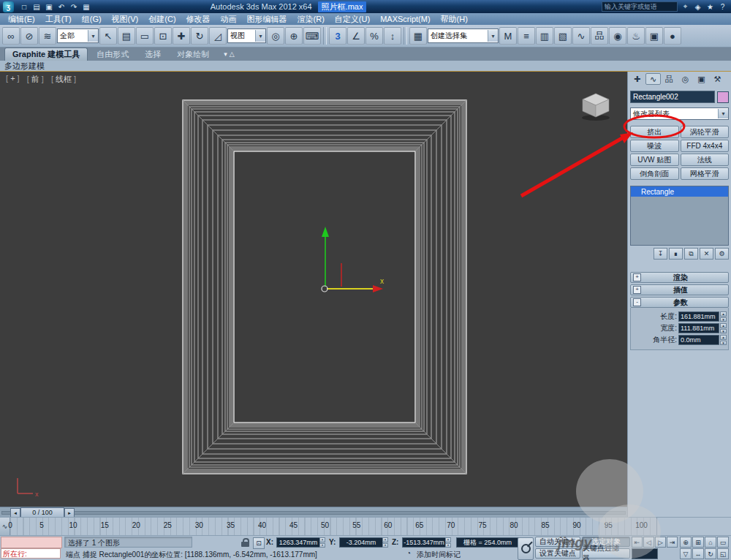 The image size is (731, 560). I want to click on spinner-snap-icon: ↕, so click(393, 36).